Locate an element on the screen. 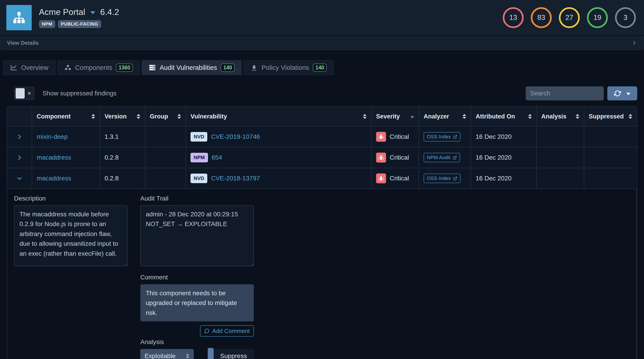 The width and height of the screenshot is (644, 359). column-header-analysis: Analysis is located at coordinates (560, 117).